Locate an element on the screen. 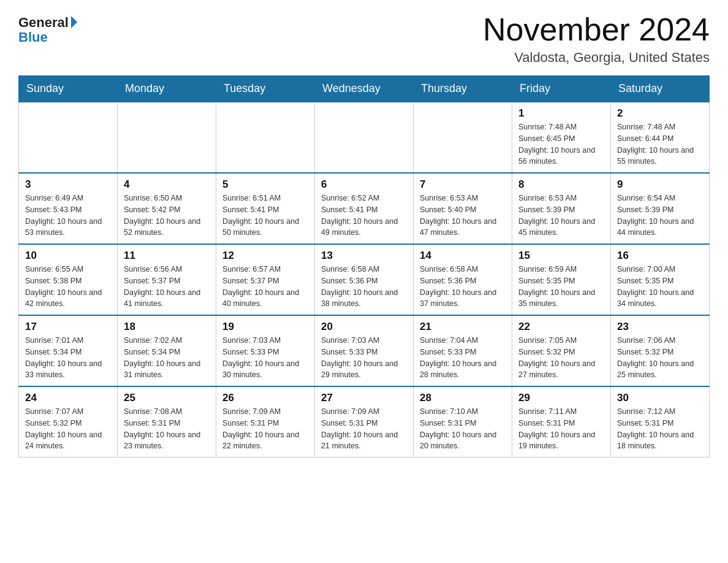 Image resolution: width=728 pixels, height=563 pixels. calendar-cell: 15Sunrise: 6:59 AMSunset: 5:35 PMDayligh… is located at coordinates (561, 280).